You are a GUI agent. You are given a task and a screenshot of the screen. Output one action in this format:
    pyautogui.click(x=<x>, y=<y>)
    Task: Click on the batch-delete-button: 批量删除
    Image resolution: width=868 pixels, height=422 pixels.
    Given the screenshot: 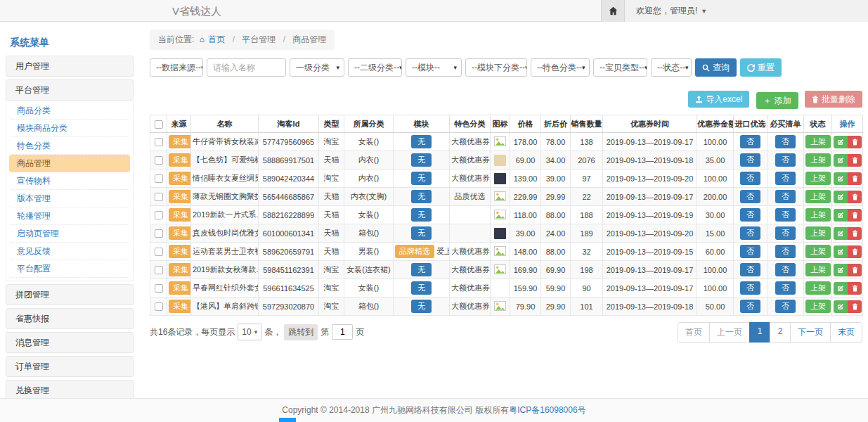 What is the action you would take?
    pyautogui.click(x=834, y=99)
    